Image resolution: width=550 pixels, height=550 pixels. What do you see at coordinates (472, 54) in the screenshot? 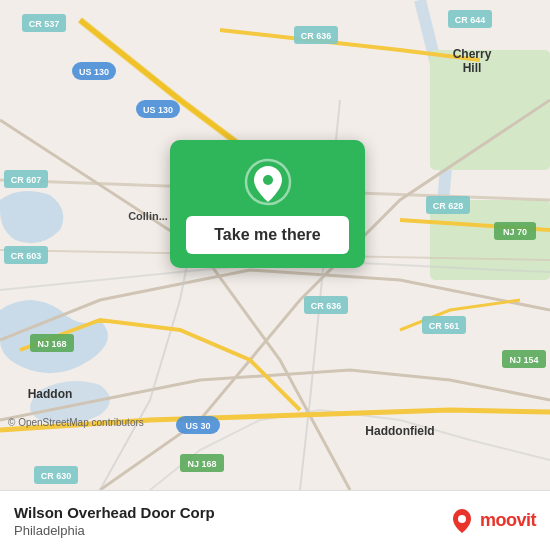
I see `svg-text: Cherry` at bounding box center [472, 54].